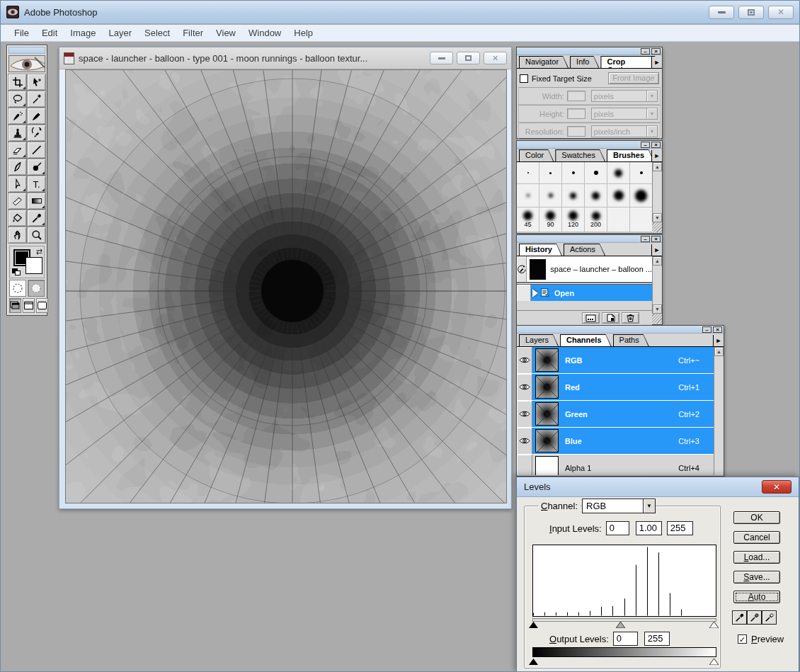  I want to click on panel-close-button: ×, so click(656, 144).